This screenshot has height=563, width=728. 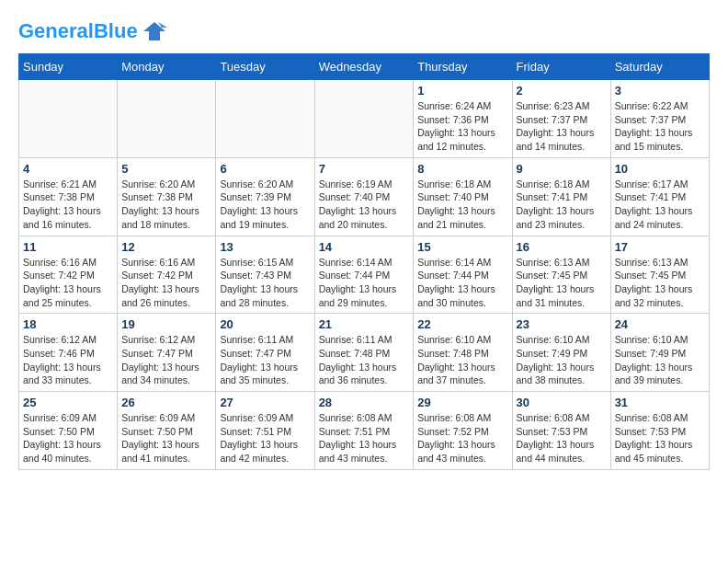 I want to click on day-number: 19, so click(x=166, y=324).